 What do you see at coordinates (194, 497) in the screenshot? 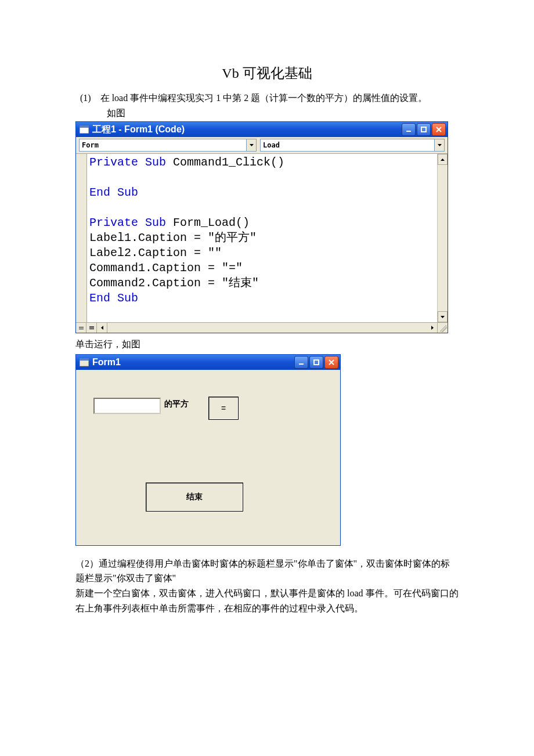
I see `end-button: 结束` at bounding box center [194, 497].